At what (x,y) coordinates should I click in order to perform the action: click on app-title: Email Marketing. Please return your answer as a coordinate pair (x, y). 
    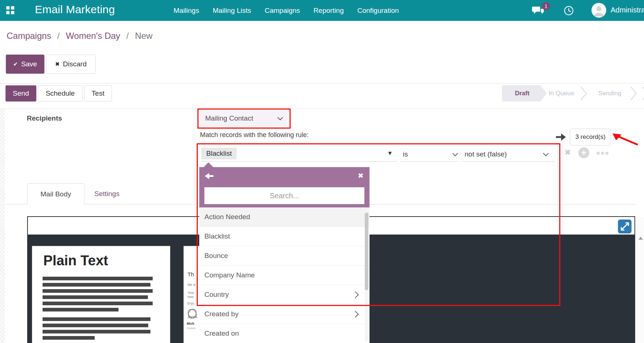
    Looking at the image, I should click on (75, 10).